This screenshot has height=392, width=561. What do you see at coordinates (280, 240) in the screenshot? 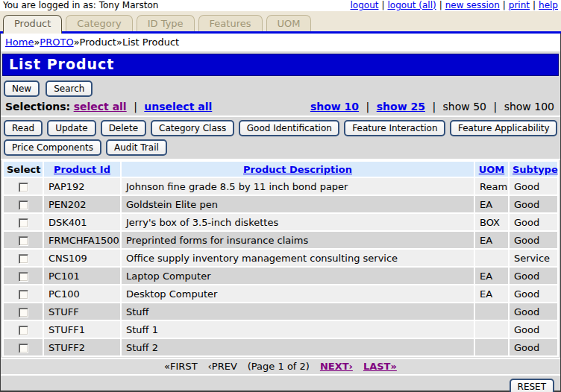
I see `table-row: FRMCHFA1500 Preprinted forms for insuran…` at bounding box center [280, 240].